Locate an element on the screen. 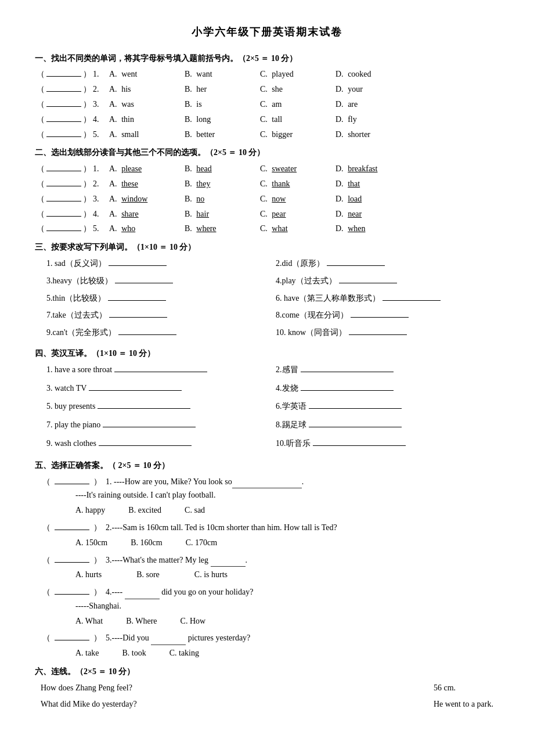  section1-questions: （） 1. A. went B. want C. played D. cooke… is located at coordinates (267, 105).